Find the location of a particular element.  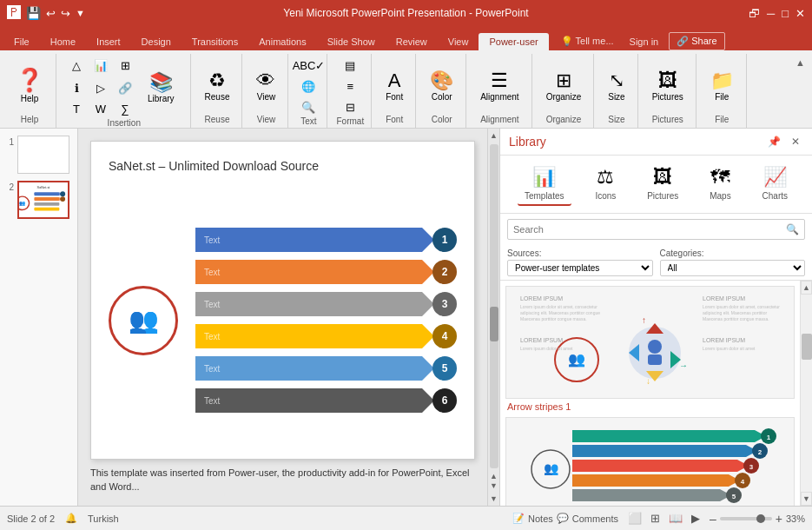

tell-me: 💡 Tell me... is located at coordinates (587, 42).